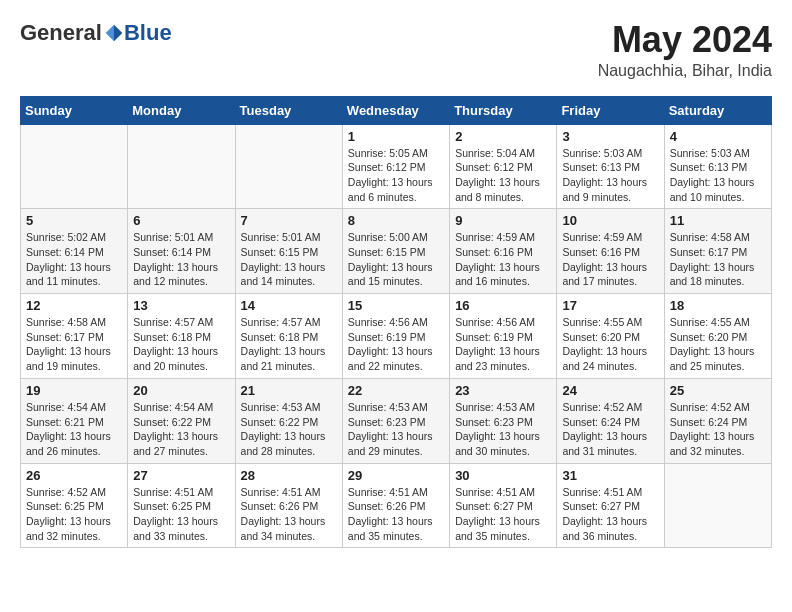 The width and height of the screenshot is (792, 612). Describe the element at coordinates (74, 336) in the screenshot. I see `day-cell: 12Sunrise: 4:58 AMSunset: 6:17 PMDayligh…` at that location.